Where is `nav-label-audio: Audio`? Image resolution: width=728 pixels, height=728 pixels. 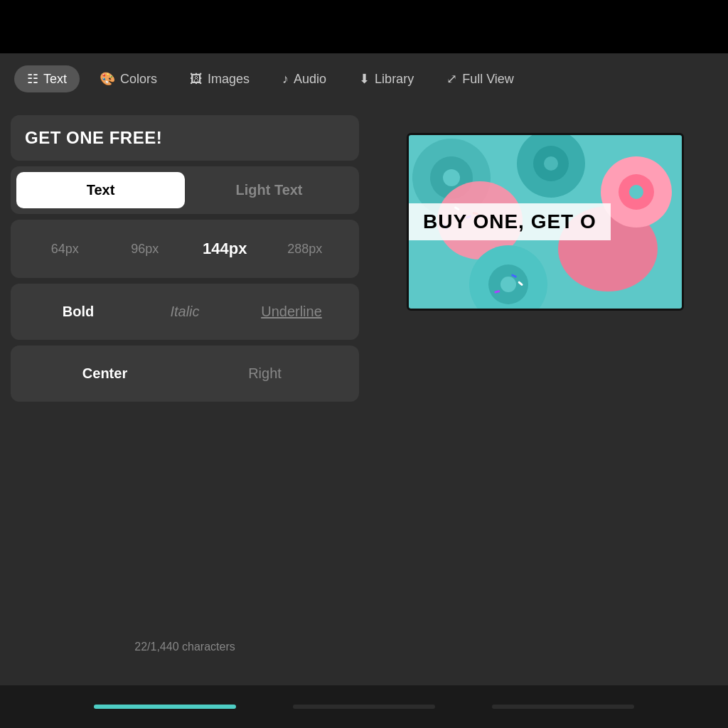 nav-label-audio: Audio is located at coordinates (310, 80).